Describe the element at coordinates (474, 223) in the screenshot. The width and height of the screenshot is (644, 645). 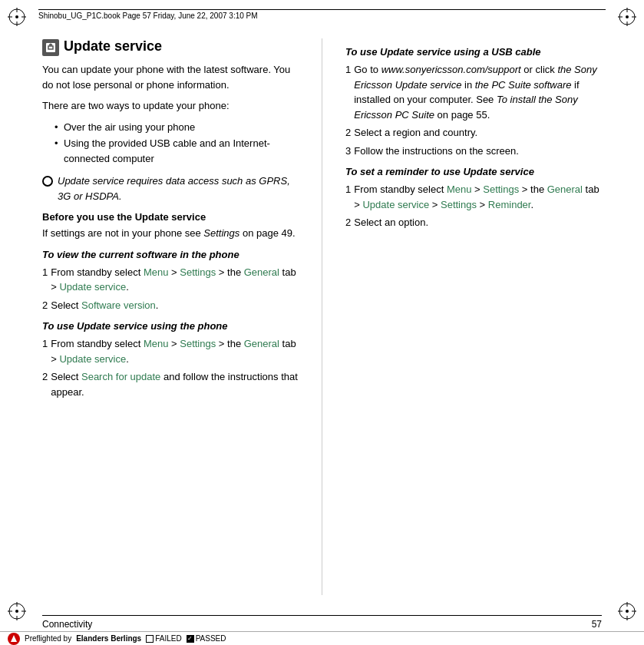
I see `list-item: 2 Select an option.` at that location.